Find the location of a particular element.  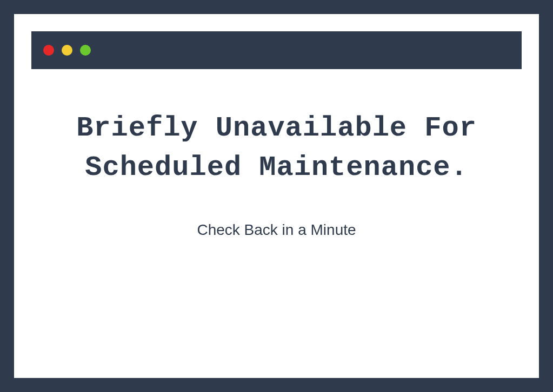

maximize-icon is located at coordinates (85, 50).